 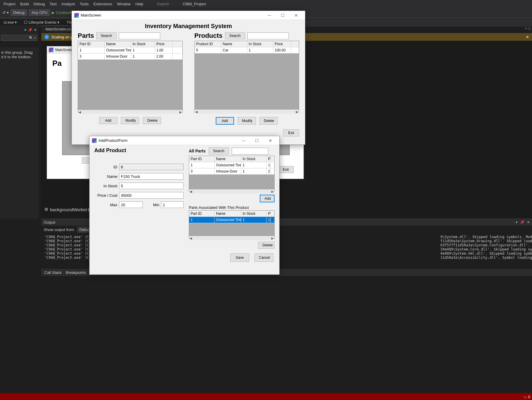 What do you see at coordinates (139, 198) in the screenshot?
I see `addproduct-form-left: Add Product ID Name In Stock Price / Cos…` at bounding box center [139, 198].